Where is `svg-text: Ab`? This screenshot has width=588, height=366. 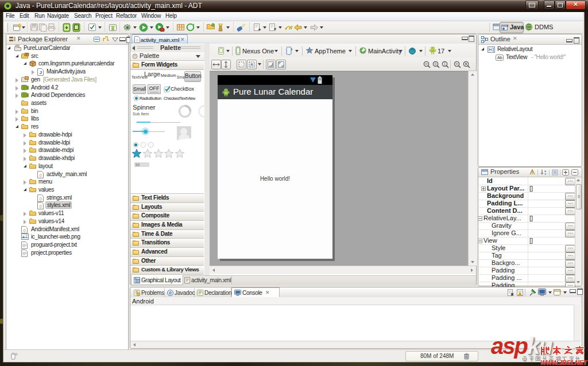
svg-text: Ab is located at coordinates (500, 57).